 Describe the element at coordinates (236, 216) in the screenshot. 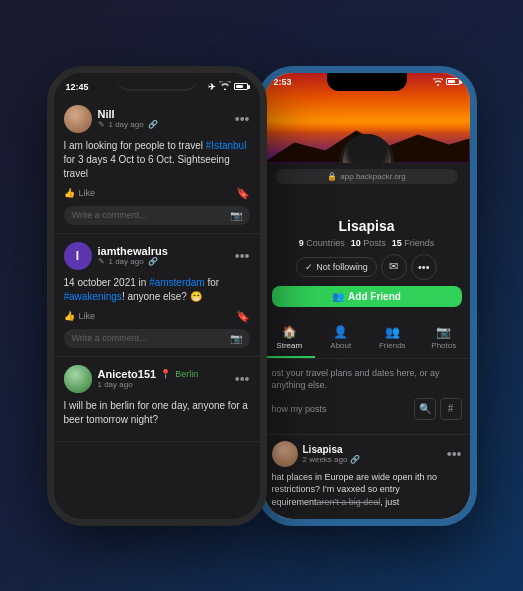

I see `camera-icon-nill: 📷` at that location.